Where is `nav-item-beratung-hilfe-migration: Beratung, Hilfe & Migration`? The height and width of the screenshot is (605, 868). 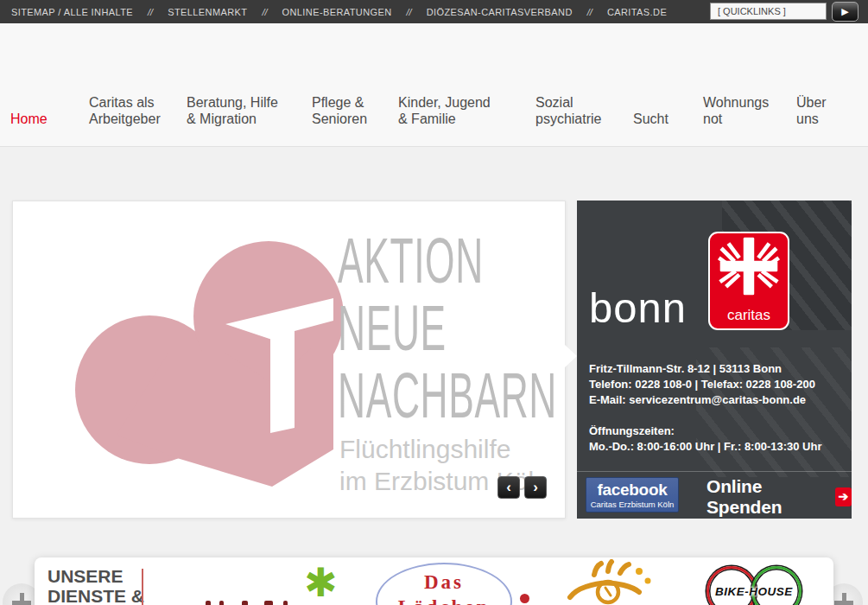 nav-item-beratung-hilfe-migration: Beratung, Hilfe & Migration is located at coordinates (232, 111).